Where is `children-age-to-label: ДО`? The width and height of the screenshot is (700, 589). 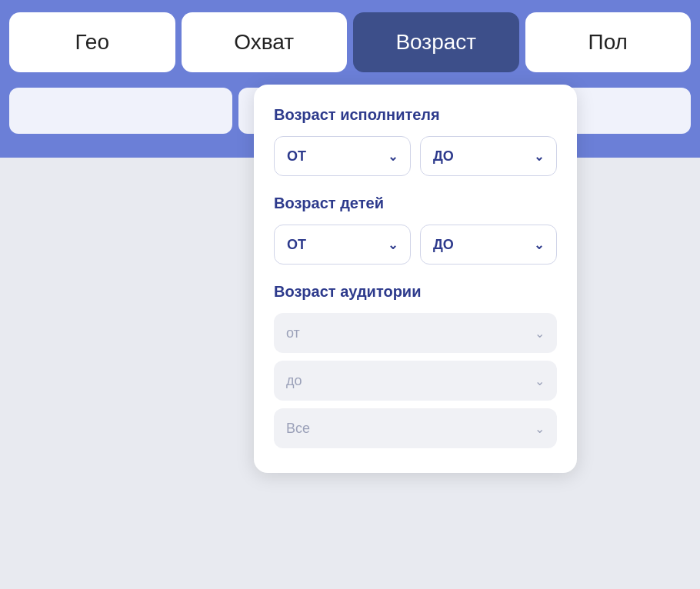
children-age-to-label: ДО is located at coordinates (443, 245).